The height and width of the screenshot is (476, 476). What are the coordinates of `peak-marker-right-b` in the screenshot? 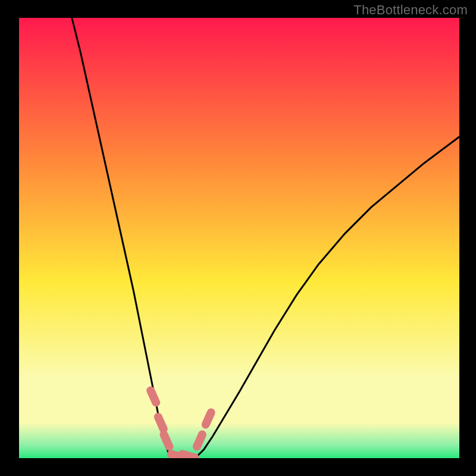 It's located at (208, 418).